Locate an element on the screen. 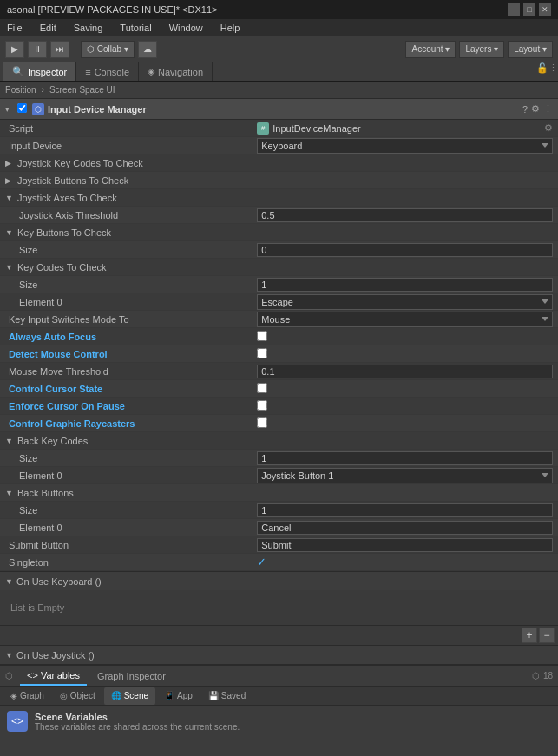 This screenshot has height=756, width=558. key-input-switches-value: Mouse Joystick Keyboard is located at coordinates (404, 319).